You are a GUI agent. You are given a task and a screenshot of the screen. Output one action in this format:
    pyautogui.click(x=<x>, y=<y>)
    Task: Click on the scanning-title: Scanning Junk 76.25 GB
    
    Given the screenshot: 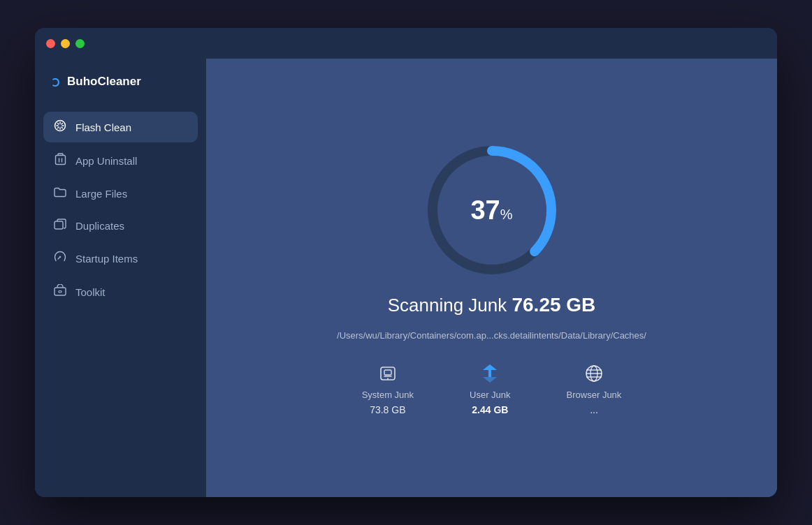 What is the action you would take?
    pyautogui.click(x=492, y=305)
    